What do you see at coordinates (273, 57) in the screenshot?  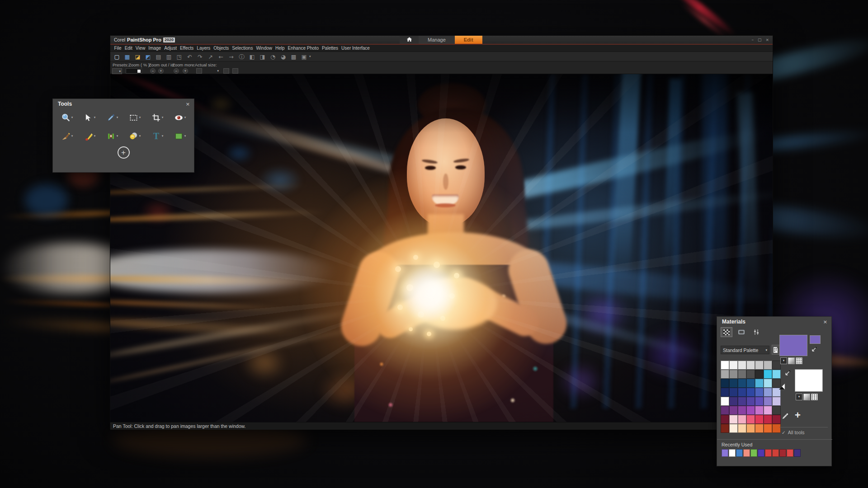 I see `history-a-icon: ◔` at bounding box center [273, 57].